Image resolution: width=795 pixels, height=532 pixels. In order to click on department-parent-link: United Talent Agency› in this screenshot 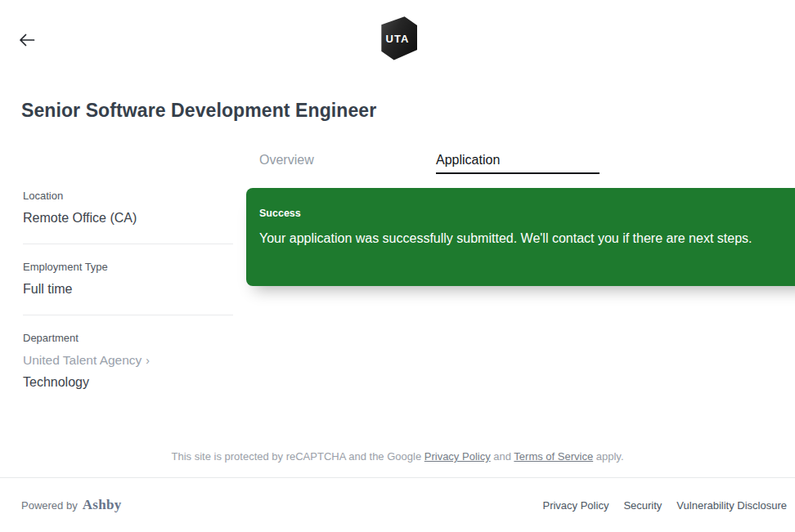, I will do `click(87, 360)`.